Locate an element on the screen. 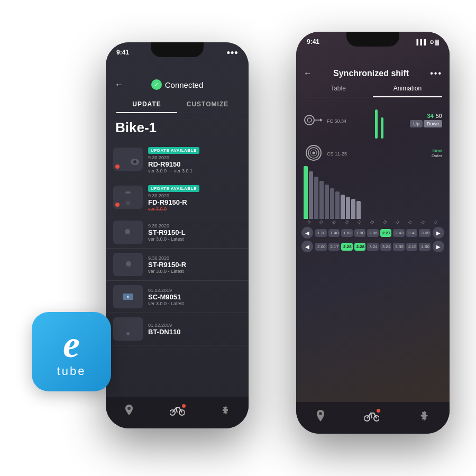  list-item: 6 01.02.2019 SC-M9051 ver 3.0.0 - Latest is located at coordinates (177, 297).